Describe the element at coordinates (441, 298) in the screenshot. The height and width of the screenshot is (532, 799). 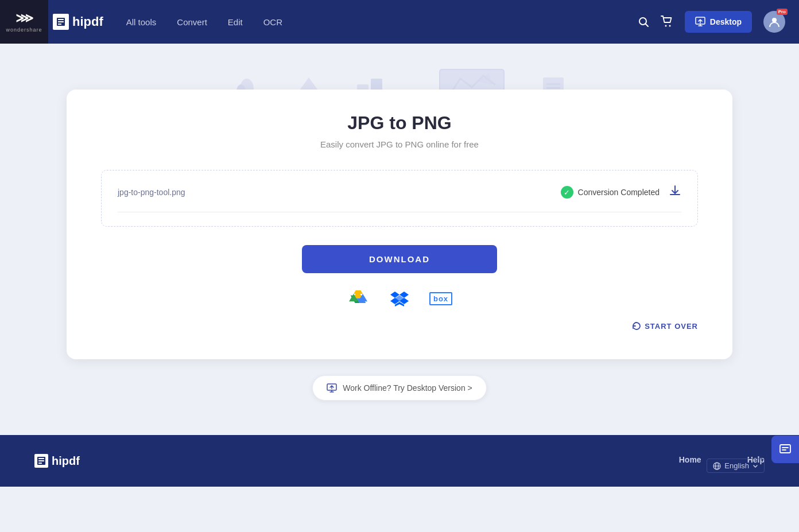
I see `box-icon: box` at that location.